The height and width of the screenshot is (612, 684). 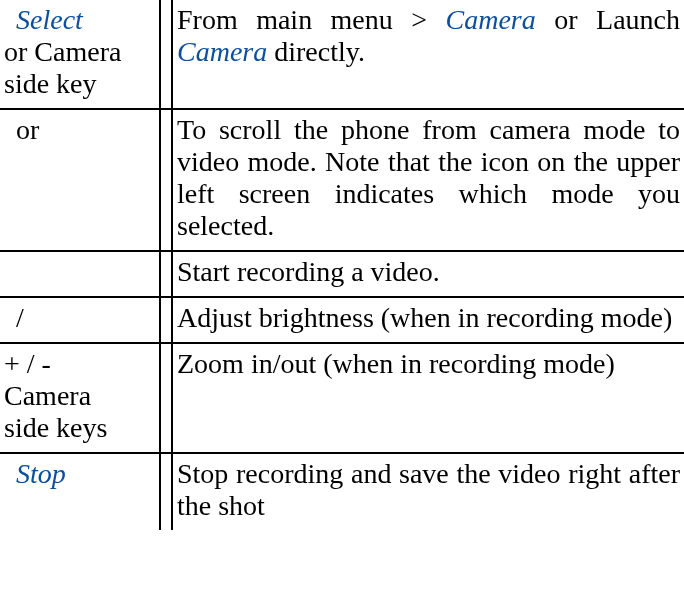 I want to click on table-row: Stop Stop recording and save the video r…, so click(x=342, y=492).